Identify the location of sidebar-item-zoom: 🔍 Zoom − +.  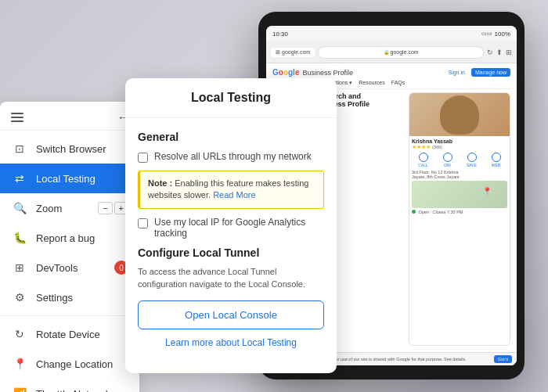
(70, 208).